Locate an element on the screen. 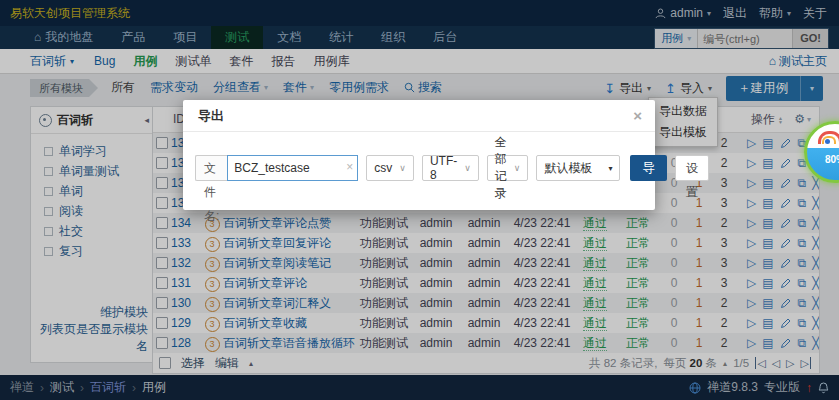  file-format-value: csv is located at coordinates (383, 168).